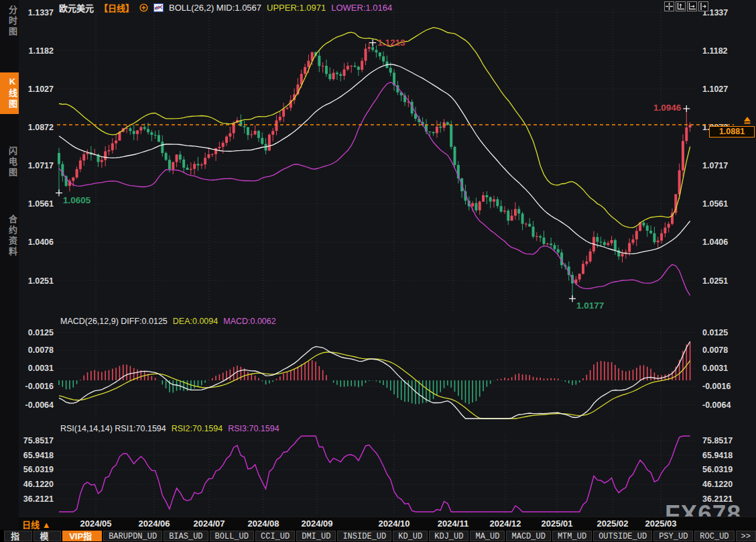  Describe the element at coordinates (375, 373) in the screenshot. I see `macd-histogram` at that location.